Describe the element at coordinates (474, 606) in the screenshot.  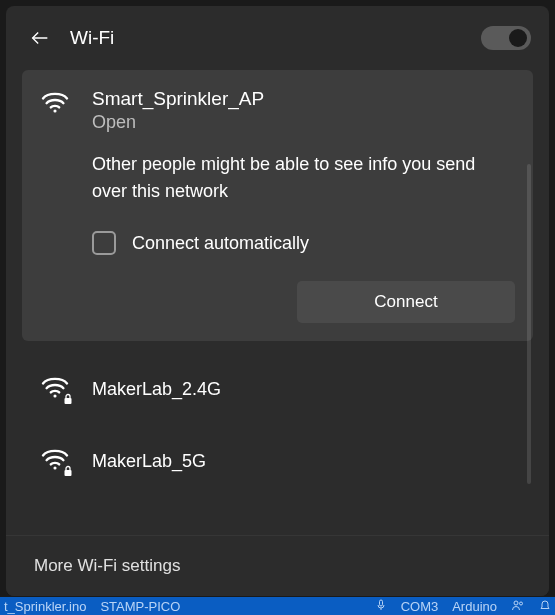
I see `taskbar-item: Arduino` at that location.